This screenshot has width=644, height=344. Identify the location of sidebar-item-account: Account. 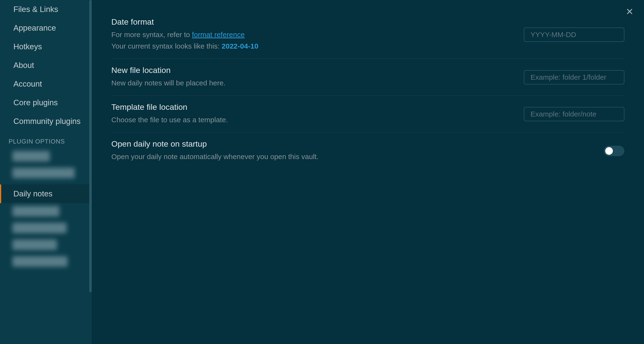
(46, 84).